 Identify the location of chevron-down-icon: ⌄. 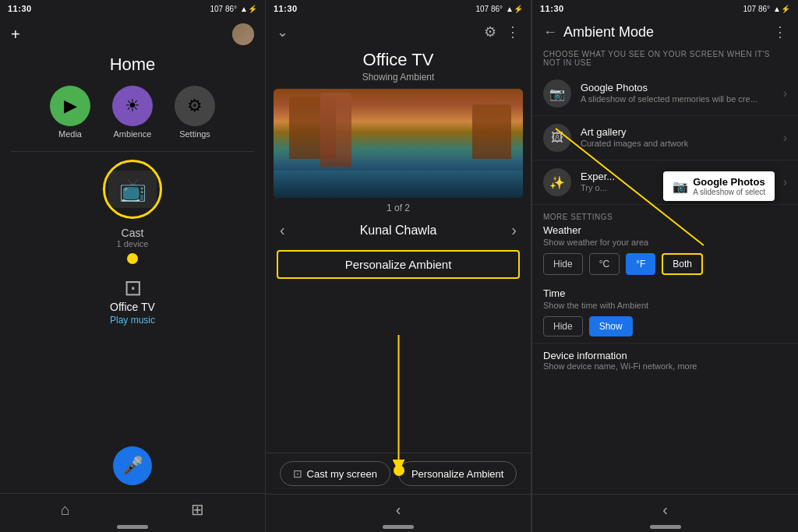
(282, 32).